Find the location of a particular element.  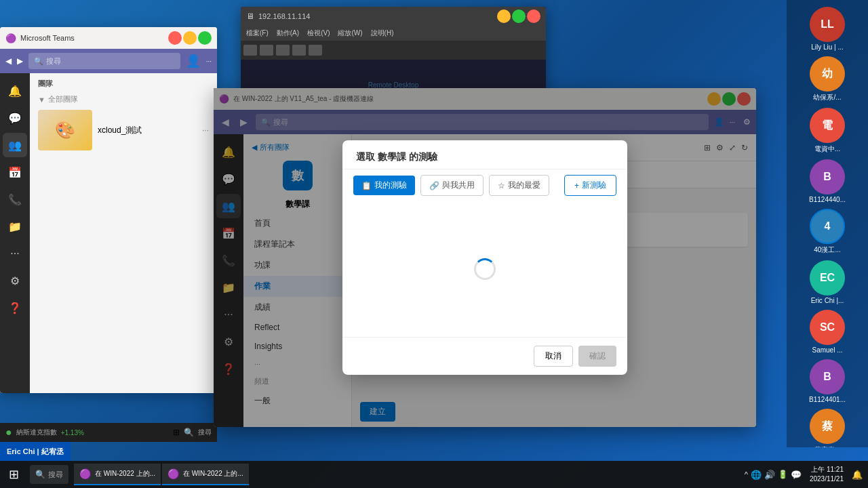

teams-header: ◀ ▶ 🔍 搜尋 👤 ··· is located at coordinates (108, 61).